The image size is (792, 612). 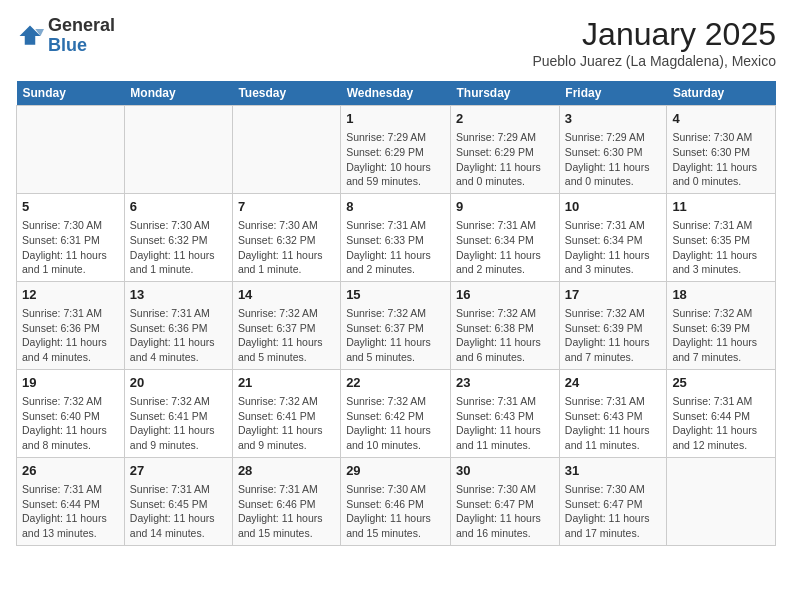 What do you see at coordinates (71, 237) in the screenshot?
I see `calendar-cell: 5Sunrise: 7:30 AM Sunset: 6:31 PM Daylig…` at bounding box center [71, 237].